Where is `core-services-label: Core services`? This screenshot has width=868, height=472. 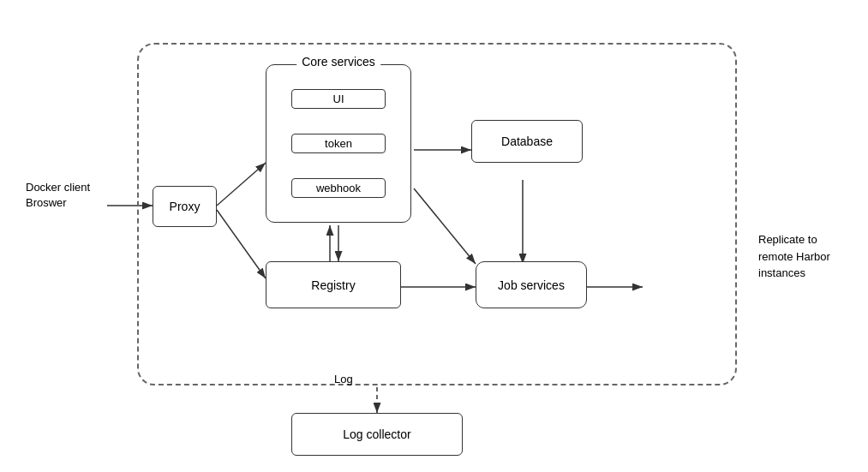
core-services-label: Core services is located at coordinates (338, 62).